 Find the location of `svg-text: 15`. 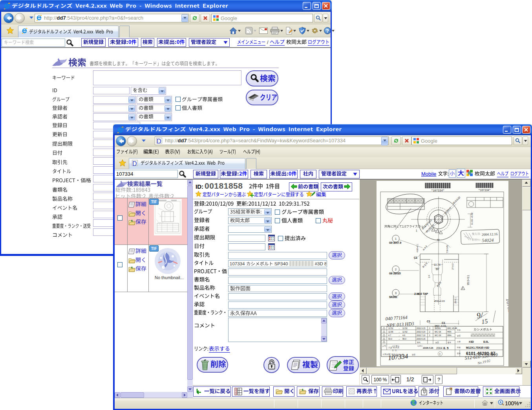

svg-text: 15 is located at coordinates (484, 322).